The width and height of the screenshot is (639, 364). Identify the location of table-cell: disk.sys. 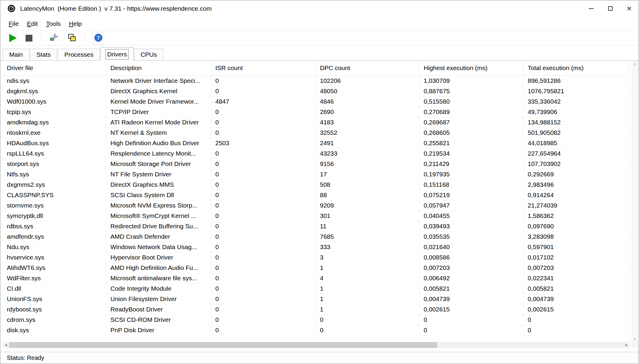
(54, 330).